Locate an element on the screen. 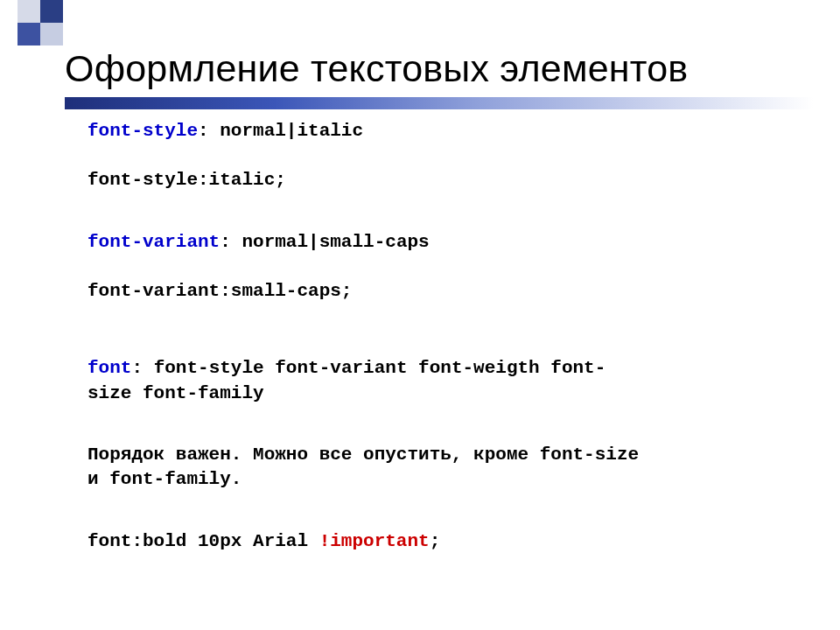  note-line: Порядок важен. Можно все опустить, кроме… is located at coordinates (433, 455).